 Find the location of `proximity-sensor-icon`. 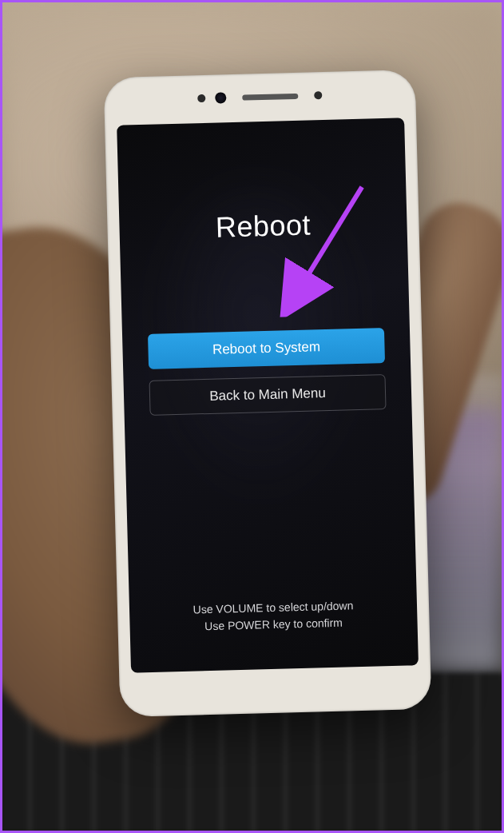

proximity-sensor-icon is located at coordinates (201, 98).